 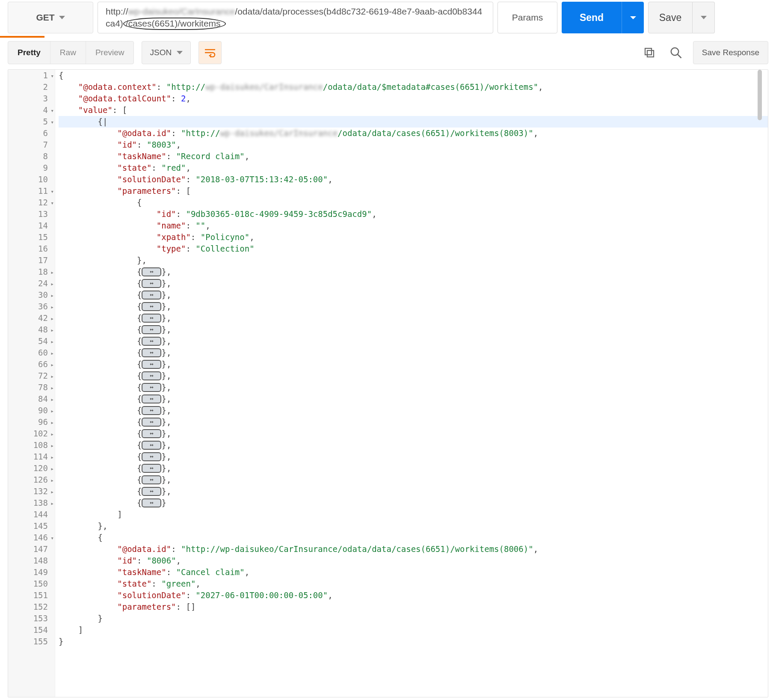 I want to click on params-button: Params, so click(x=527, y=18).